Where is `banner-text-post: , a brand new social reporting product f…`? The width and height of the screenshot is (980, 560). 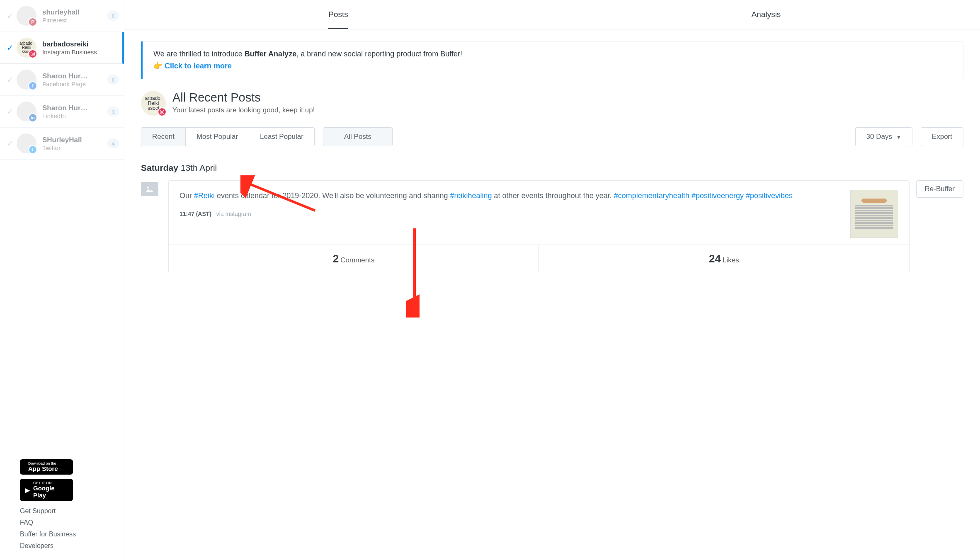
banner-text-post: , a brand new social reporting product f… is located at coordinates (379, 54).